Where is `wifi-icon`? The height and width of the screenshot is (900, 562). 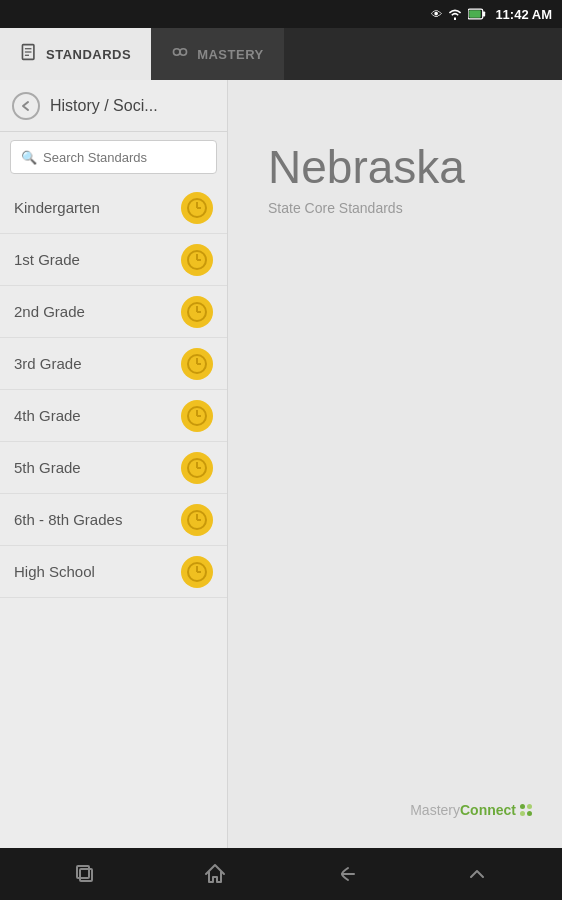
wifi-icon is located at coordinates (455, 14).